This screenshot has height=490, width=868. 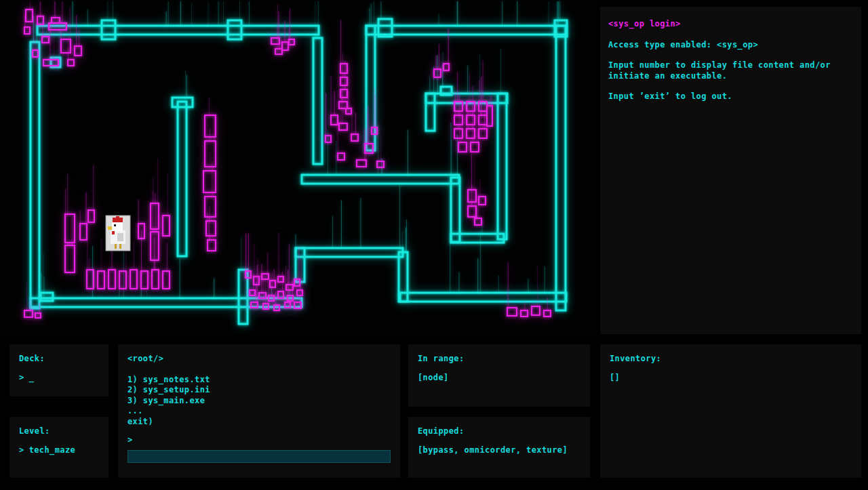 What do you see at coordinates (53, 450) in the screenshot?
I see `level-value: tech_maze` at bounding box center [53, 450].